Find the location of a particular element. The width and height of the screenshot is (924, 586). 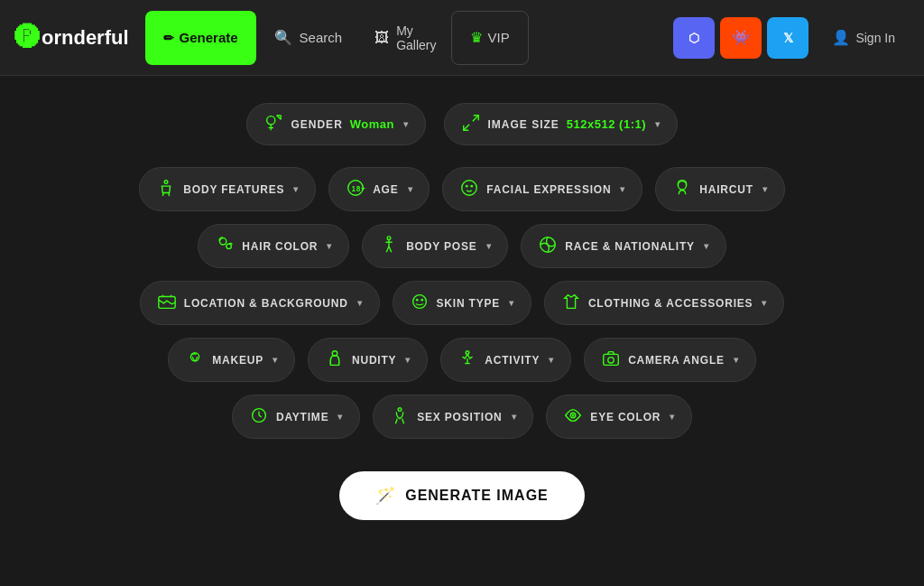

age-chevron: ▾ is located at coordinates (411, 190).